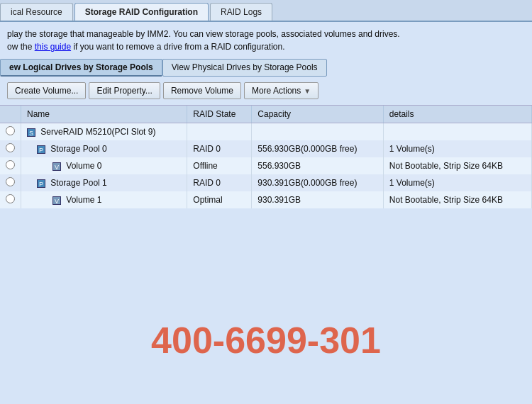 This screenshot has height=404, width=532. I want to click on description-line2: ow the this guide if you want to remove …, so click(266, 47).